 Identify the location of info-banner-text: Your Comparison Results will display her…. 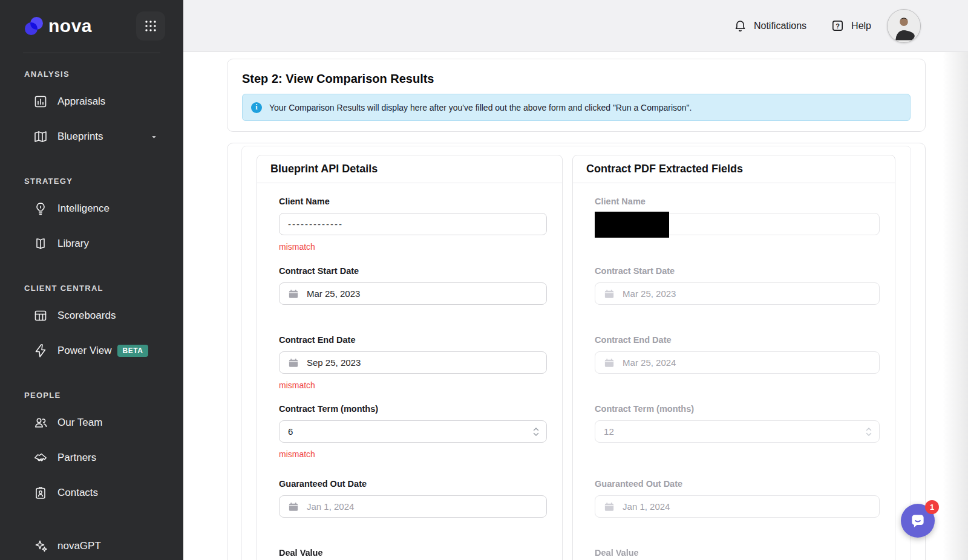
(480, 108).